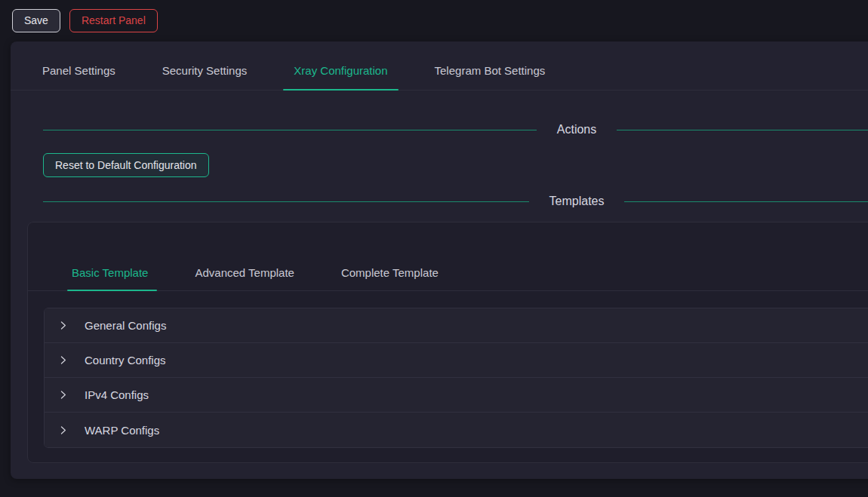 This screenshot has width=868, height=497. I want to click on accordion-item-general-configs: General Configs, so click(456, 326).